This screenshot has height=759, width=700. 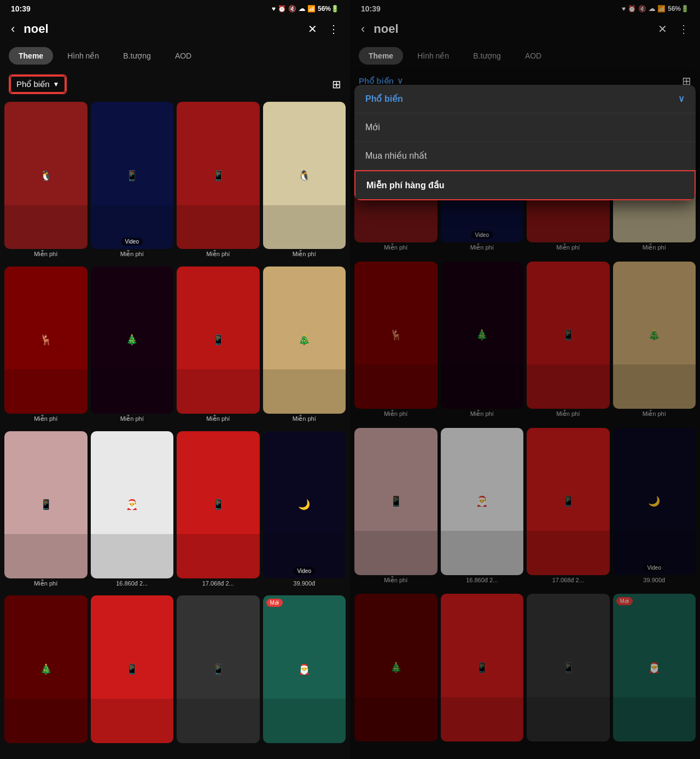 I want to click on tab-aod-left: AOD, so click(x=183, y=56).